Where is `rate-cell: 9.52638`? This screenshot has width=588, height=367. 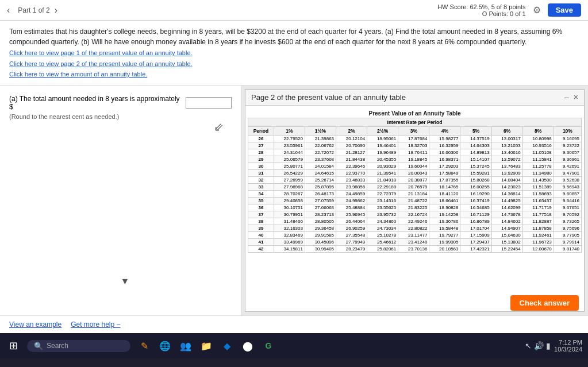 rate-cell: 9.52638 is located at coordinates (567, 180).